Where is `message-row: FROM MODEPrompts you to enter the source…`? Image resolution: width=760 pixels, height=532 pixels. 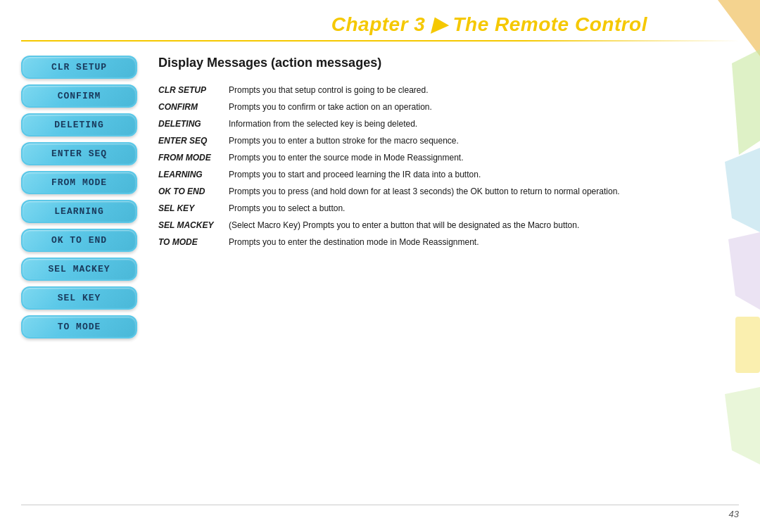 message-row: FROM MODEPrompts you to enter the source… is located at coordinates (410, 158).